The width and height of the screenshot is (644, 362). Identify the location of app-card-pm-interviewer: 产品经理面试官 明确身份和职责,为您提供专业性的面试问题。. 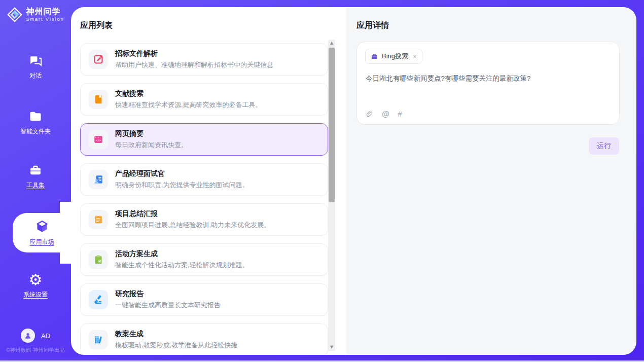
(204, 179).